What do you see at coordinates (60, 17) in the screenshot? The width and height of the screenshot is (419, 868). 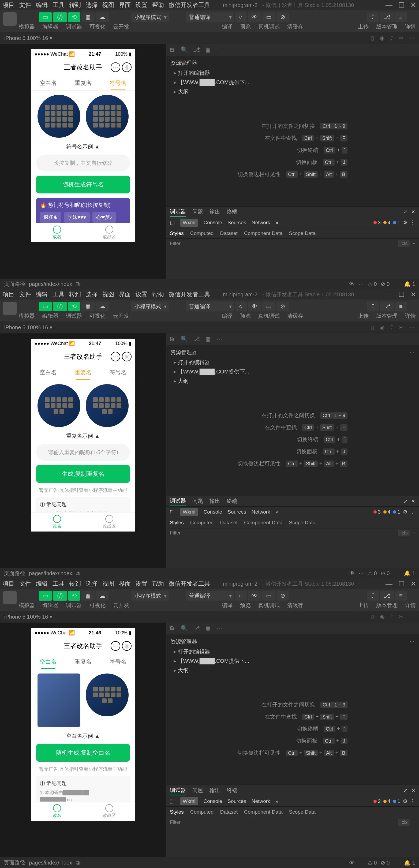 I see `editor-toggle: ⟨/⟩` at bounding box center [60, 17].